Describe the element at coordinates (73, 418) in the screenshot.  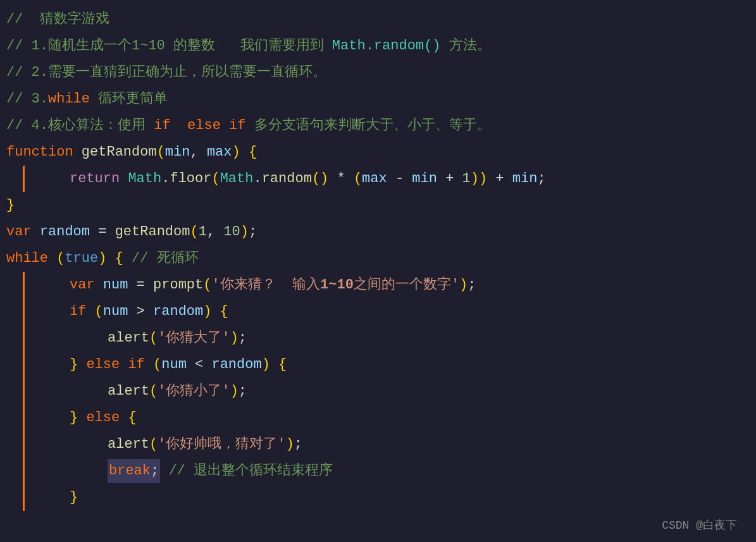
I see `brace-close3: }` at that location.